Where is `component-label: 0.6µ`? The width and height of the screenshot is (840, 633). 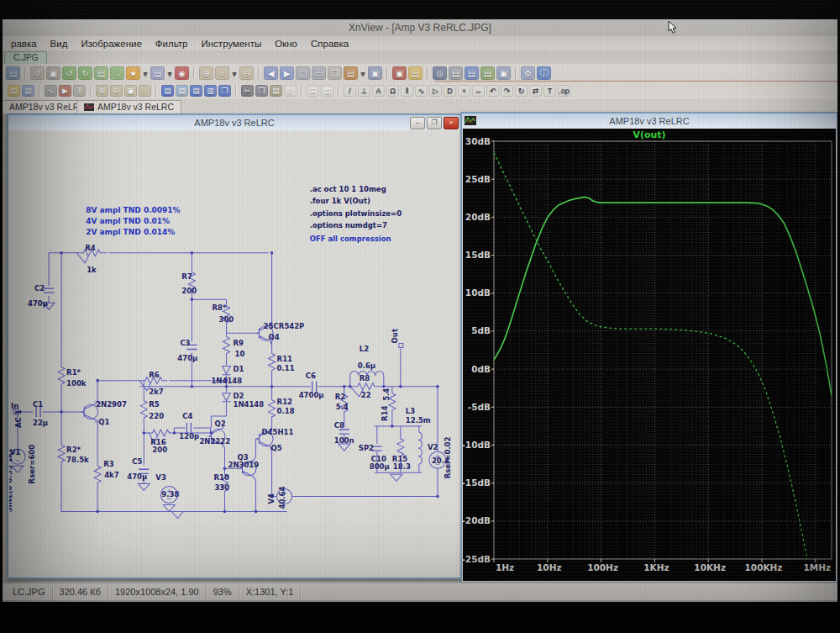
component-label: 0.6µ is located at coordinates (366, 366).